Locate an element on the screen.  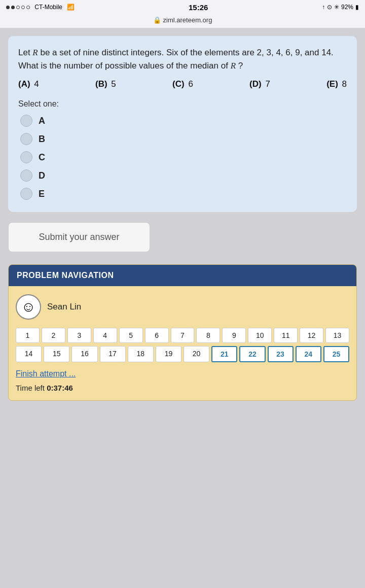
user-row: ☺ Sean Lin is located at coordinates (182, 307).